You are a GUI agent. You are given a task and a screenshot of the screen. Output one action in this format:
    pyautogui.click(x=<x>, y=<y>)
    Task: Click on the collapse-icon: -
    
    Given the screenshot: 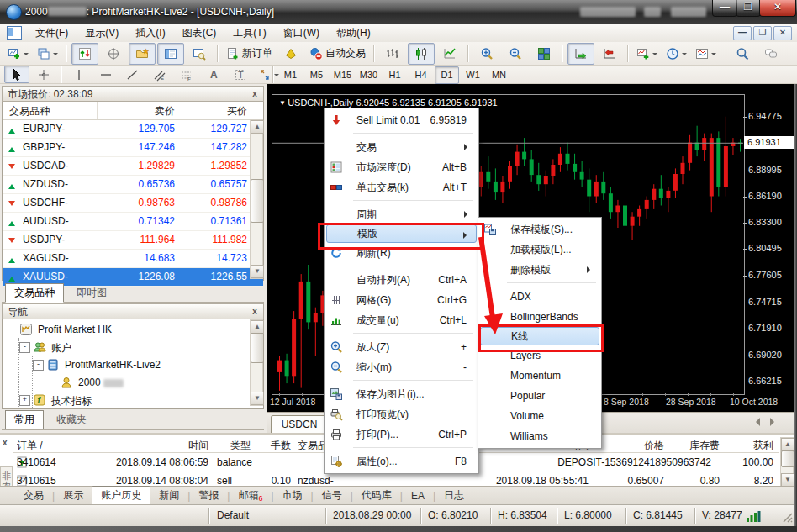 What is the action you would take?
    pyautogui.click(x=39, y=365)
    